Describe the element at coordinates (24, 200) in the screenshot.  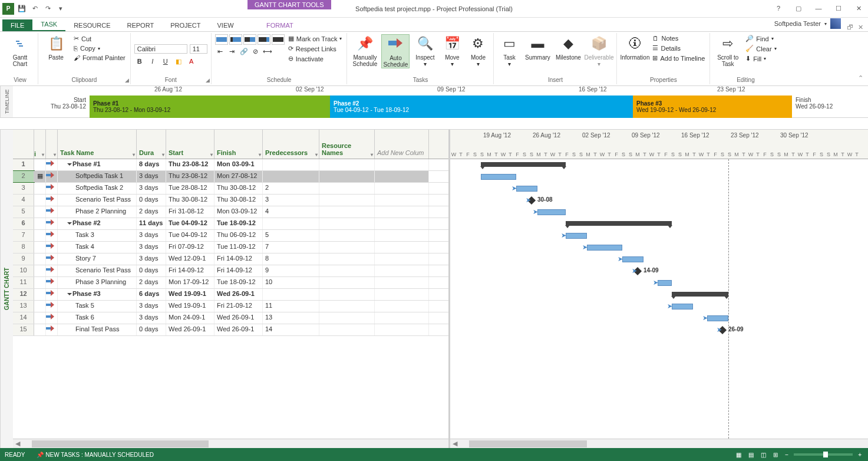
I see `row-number: 4` at that location.